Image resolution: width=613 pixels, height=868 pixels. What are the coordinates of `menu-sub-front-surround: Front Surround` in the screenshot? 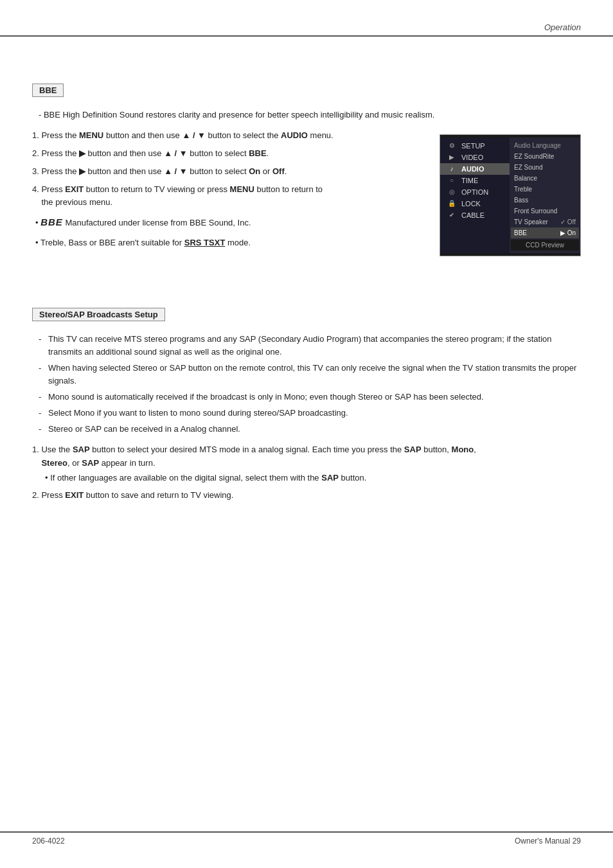 It's located at (545, 211).